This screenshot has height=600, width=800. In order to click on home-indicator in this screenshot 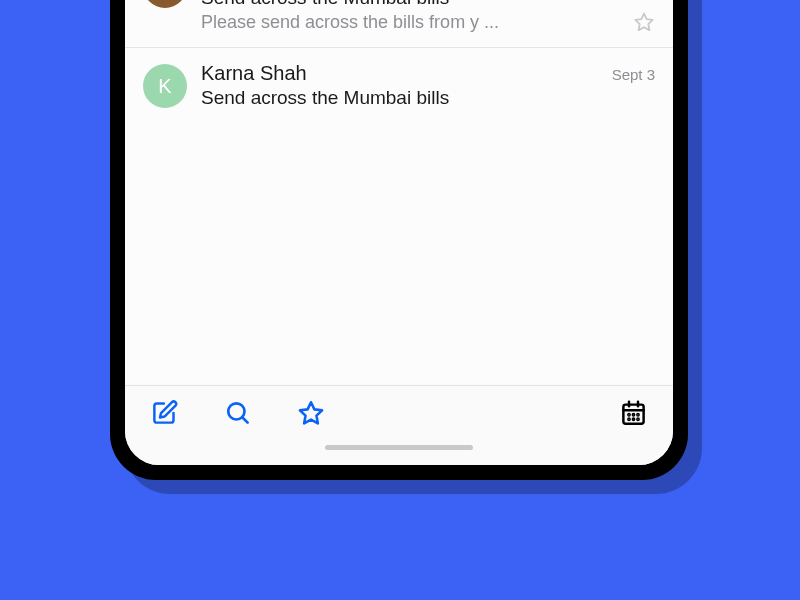, I will do `click(399, 448)`.